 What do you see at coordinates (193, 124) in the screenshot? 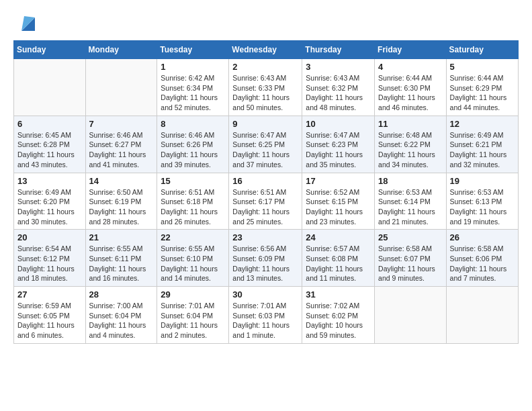
I see `day-number: 8` at bounding box center [193, 124].